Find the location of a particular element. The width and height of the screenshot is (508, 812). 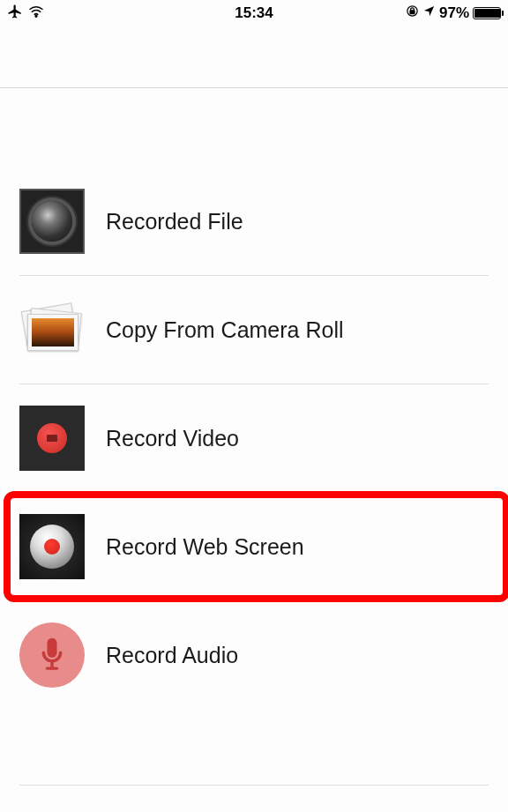

orientation-lock-icon is located at coordinates (413, 13).